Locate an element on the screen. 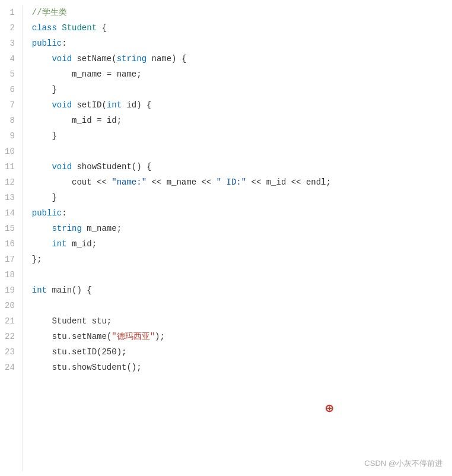  line-number: 17 is located at coordinates (9, 259).